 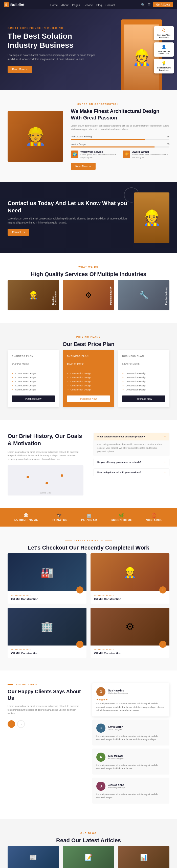 I want to click on pricing-feature-2-0: Construction Design, so click(x=144, y=373).